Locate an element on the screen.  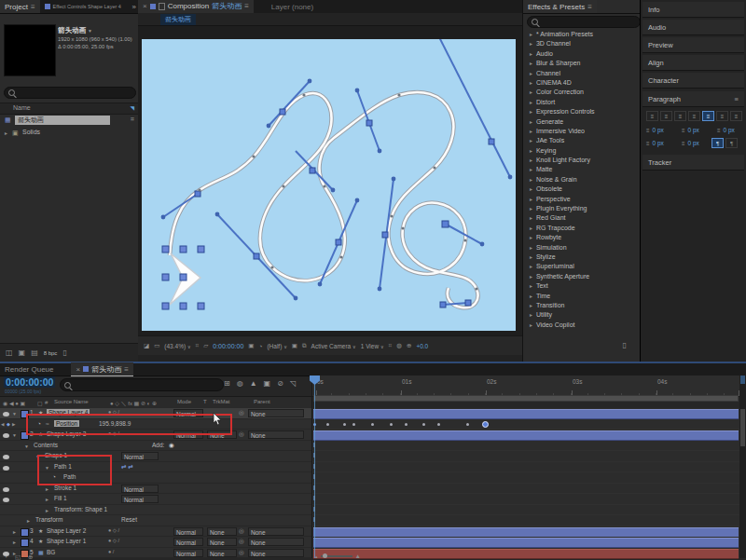
effect-category-blur-sharpen: ►Blur & Sharpen is located at coordinates (582, 63).